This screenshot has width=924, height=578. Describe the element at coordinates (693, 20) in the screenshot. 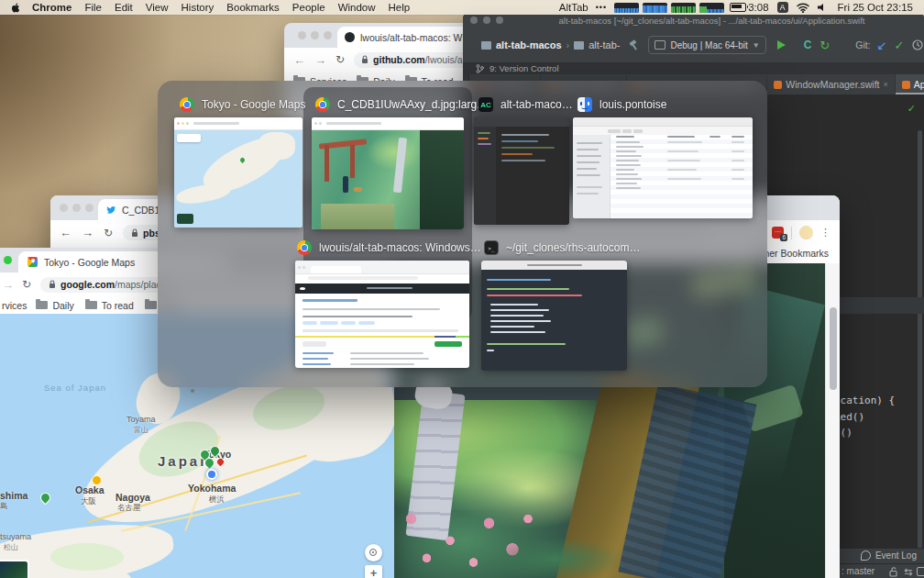

I see `title-bar: alt-tab-macos [~/git_clones/alt-tab-maco…` at that location.